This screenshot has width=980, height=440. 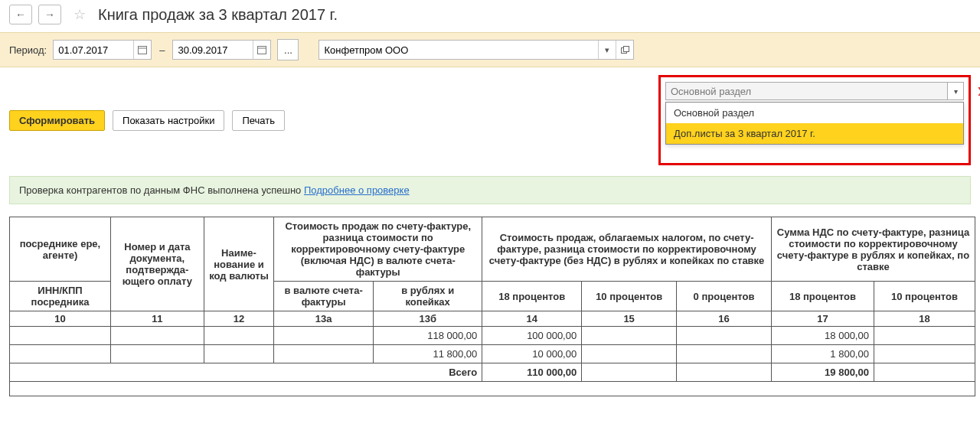 I want to click on check-status-bar: Проверка контрагентов по данным ФНС выпо…, so click(x=490, y=190).